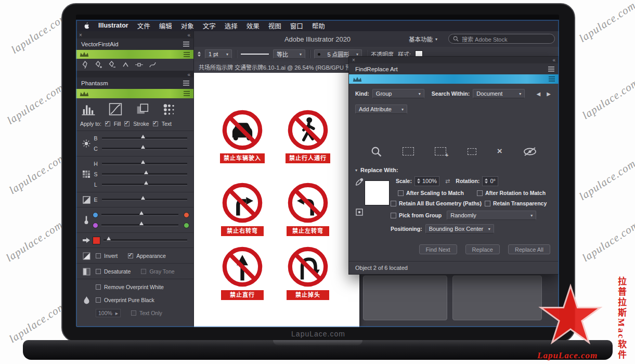 The height and width of the screenshot is (364, 635). I want to click on remove-overprint-white-checkbox, so click(98, 287).